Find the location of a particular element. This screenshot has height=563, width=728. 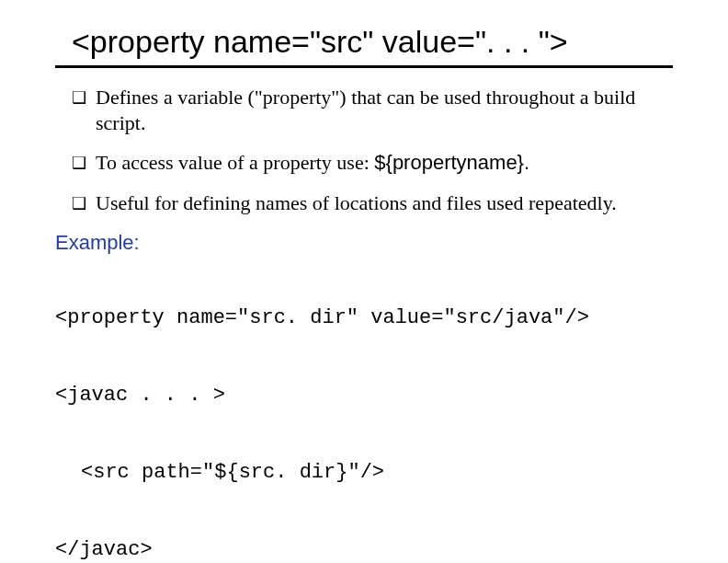

bullet-item: ❑ Defines a variable ("property") that c… is located at coordinates (372, 110).